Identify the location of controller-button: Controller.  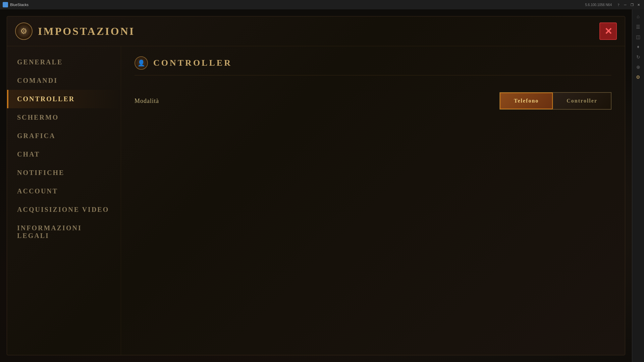
(582, 101).